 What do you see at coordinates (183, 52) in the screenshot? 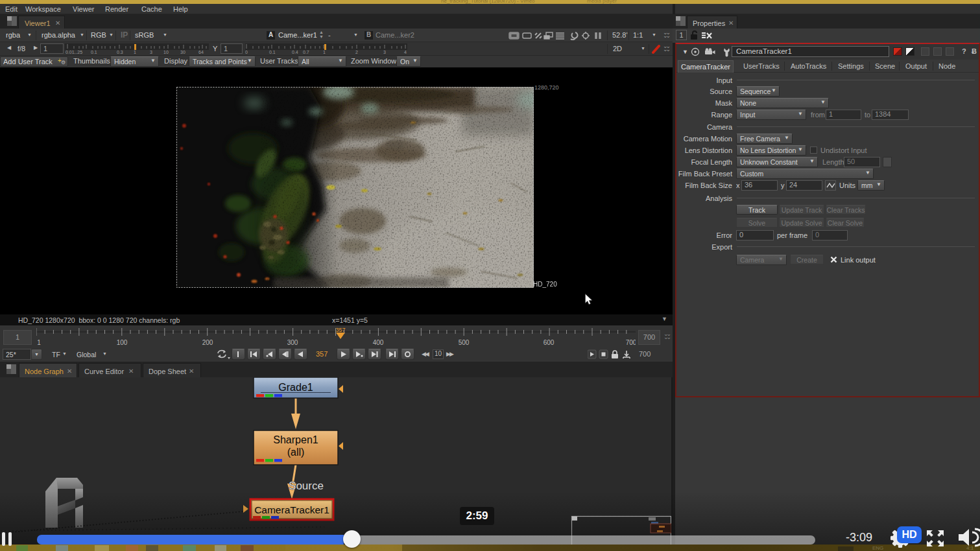
I see `svg-text: 30` at bounding box center [183, 52].